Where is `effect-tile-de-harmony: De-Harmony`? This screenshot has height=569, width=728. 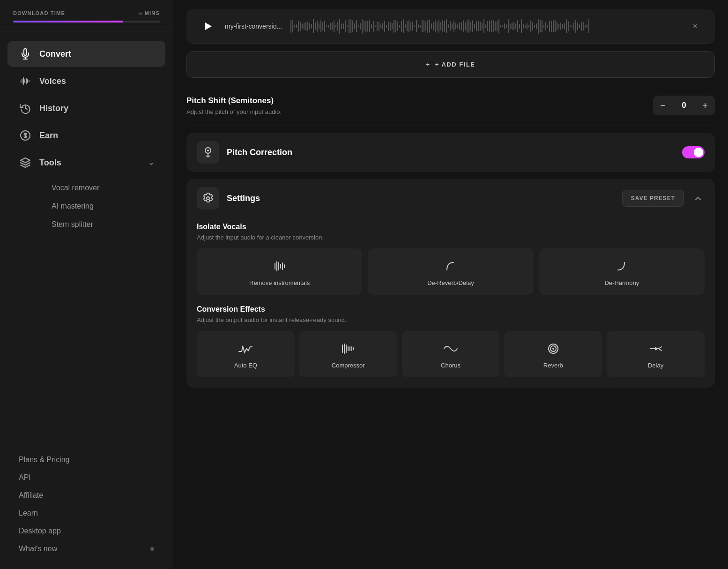
effect-tile-de-harmony: De-Harmony is located at coordinates (622, 272).